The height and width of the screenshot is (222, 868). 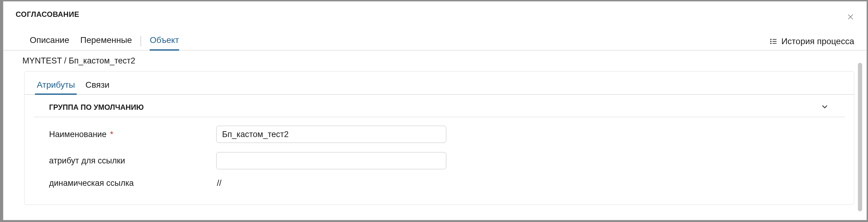 I want to click on required-indicator: *, so click(x=112, y=134).